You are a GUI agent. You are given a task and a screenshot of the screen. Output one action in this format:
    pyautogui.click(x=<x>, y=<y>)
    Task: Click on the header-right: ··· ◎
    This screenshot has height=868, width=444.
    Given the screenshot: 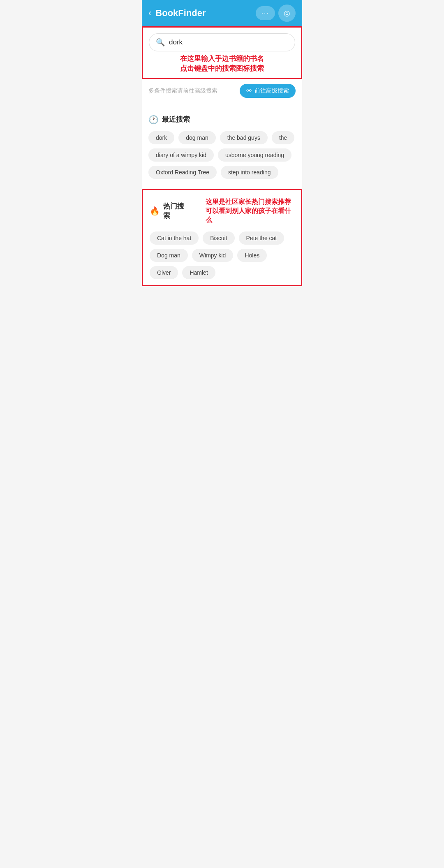 What is the action you would take?
    pyautogui.click(x=275, y=13)
    